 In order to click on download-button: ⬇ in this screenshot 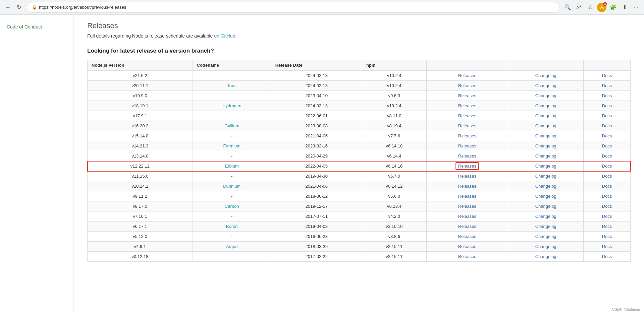, I will do `click(625, 7)`.